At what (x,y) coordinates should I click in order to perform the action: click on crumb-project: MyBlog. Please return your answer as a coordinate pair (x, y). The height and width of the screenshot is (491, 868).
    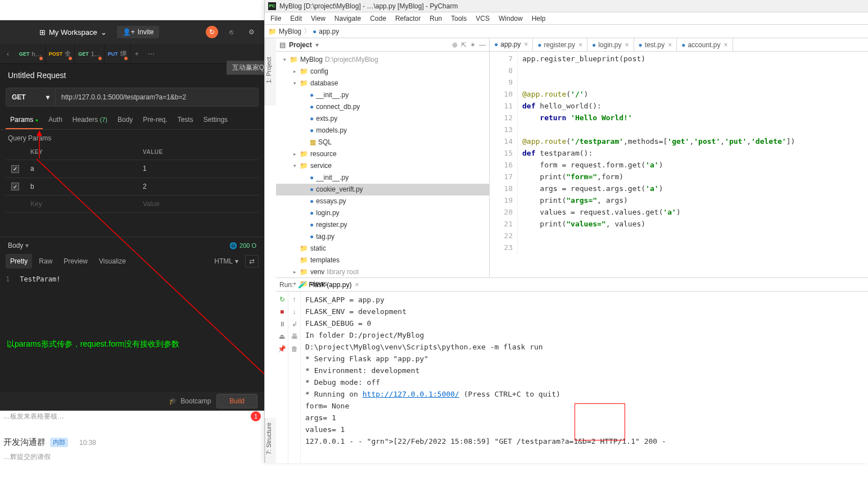
    Looking at the image, I should click on (290, 31).